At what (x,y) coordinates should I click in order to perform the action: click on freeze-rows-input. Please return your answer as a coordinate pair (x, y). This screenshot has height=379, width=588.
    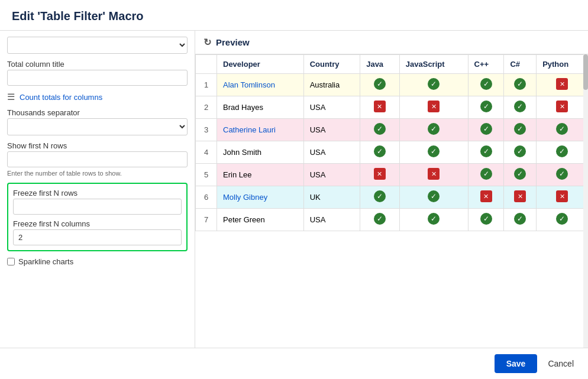
    Looking at the image, I should click on (97, 207).